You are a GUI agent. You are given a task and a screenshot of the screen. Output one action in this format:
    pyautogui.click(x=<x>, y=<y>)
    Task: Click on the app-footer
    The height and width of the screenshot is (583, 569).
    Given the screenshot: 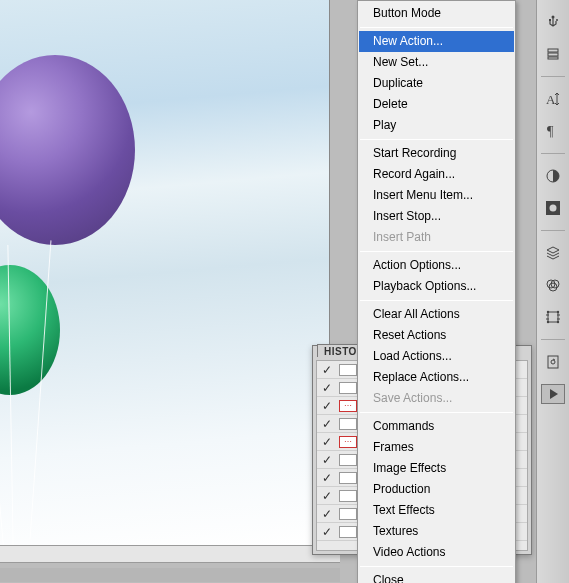 What is the action you would take?
    pyautogui.click(x=170, y=575)
    